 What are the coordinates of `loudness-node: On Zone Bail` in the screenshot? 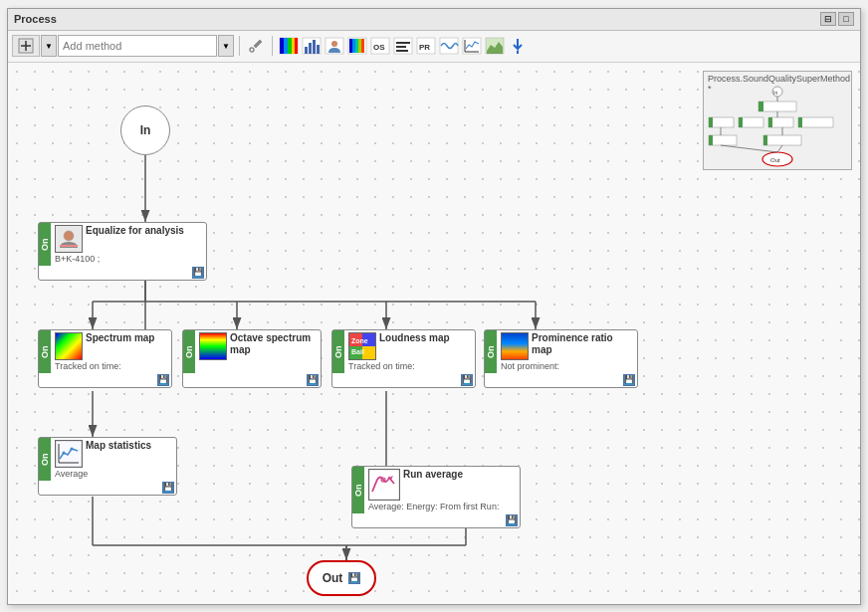 It's located at (404, 358).